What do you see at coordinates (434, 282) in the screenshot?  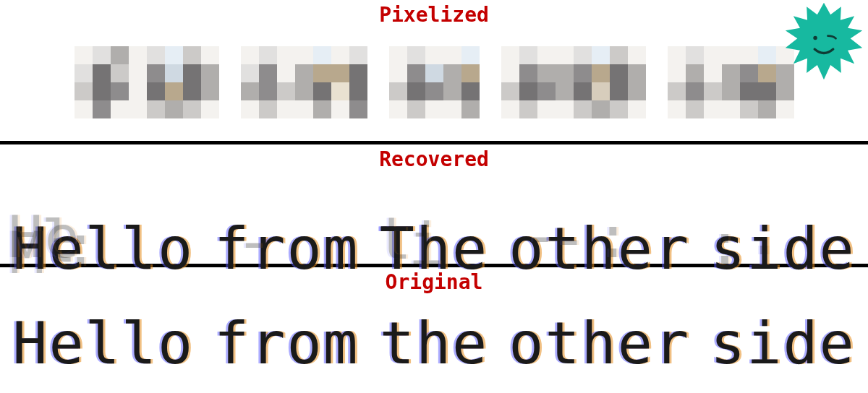 I see `title-original: Original` at bounding box center [434, 282].